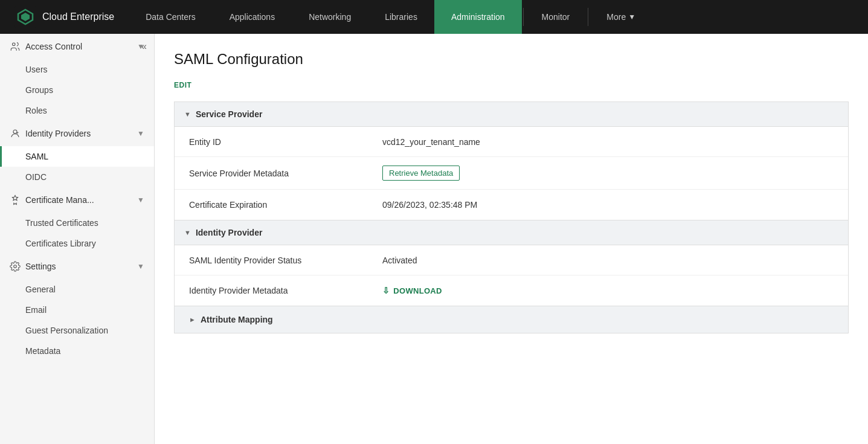 The height and width of the screenshot is (444, 868). I want to click on sidebar-section-header-identity-providers: Identity Providers ▼, so click(77, 134).